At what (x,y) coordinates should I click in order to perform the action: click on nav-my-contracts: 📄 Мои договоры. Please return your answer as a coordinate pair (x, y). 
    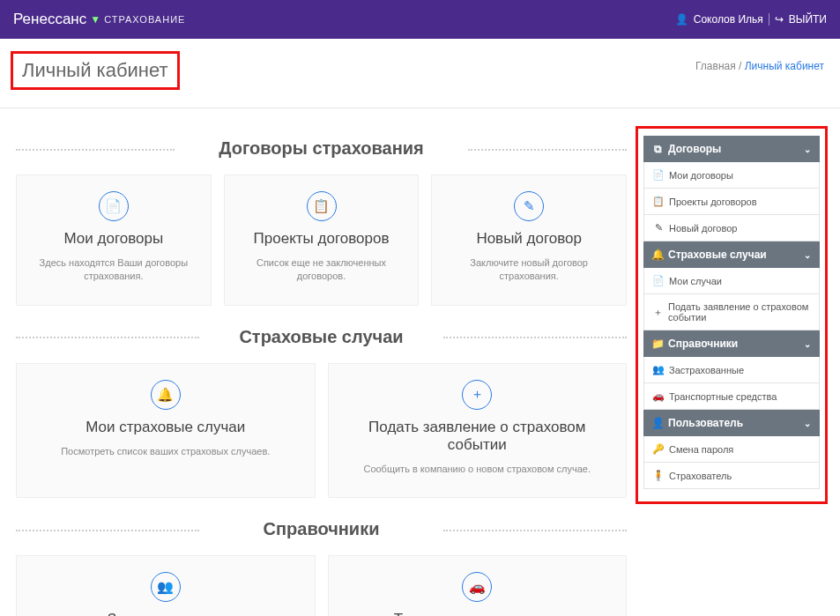
    Looking at the image, I should click on (732, 175).